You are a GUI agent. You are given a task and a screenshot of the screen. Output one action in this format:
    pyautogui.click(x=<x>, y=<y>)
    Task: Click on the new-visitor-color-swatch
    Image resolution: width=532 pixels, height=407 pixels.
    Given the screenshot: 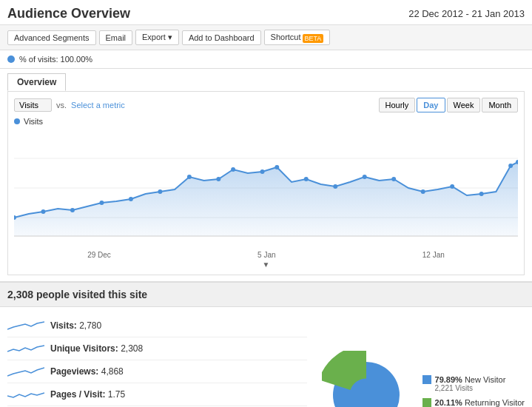 What is the action you would take?
    pyautogui.click(x=427, y=380)
    